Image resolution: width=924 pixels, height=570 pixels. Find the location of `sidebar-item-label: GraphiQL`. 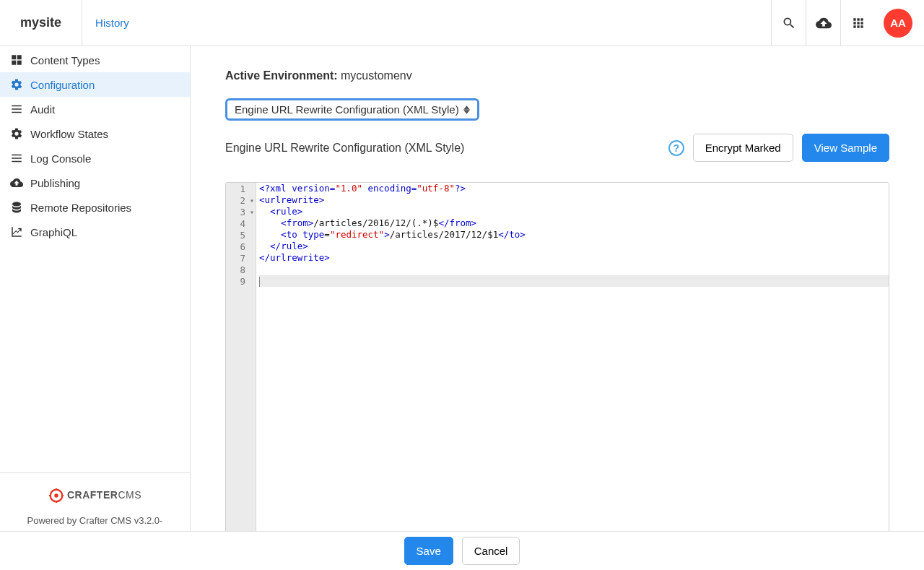

sidebar-item-label: GraphiQL is located at coordinates (53, 233).